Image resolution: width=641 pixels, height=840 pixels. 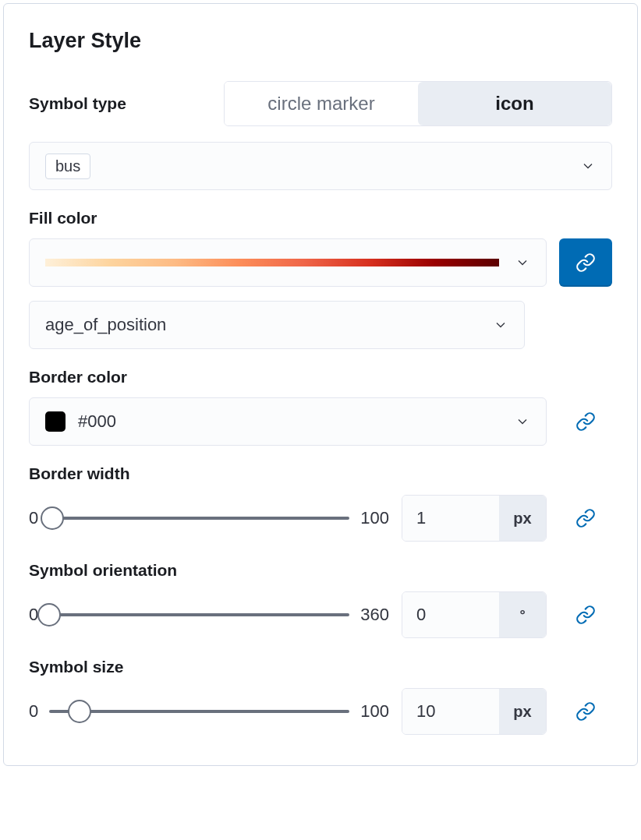 I want to click on symbol-orientation-row: 0 360 0 °, so click(x=320, y=615).